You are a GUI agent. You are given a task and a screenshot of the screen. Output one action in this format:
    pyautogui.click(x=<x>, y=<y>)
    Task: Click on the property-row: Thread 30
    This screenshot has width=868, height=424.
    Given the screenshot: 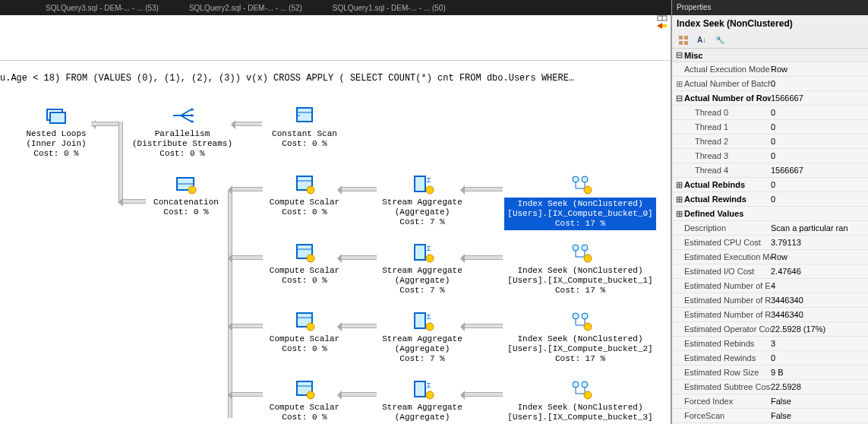 What is the action you would take?
    pyautogui.click(x=770, y=157)
    